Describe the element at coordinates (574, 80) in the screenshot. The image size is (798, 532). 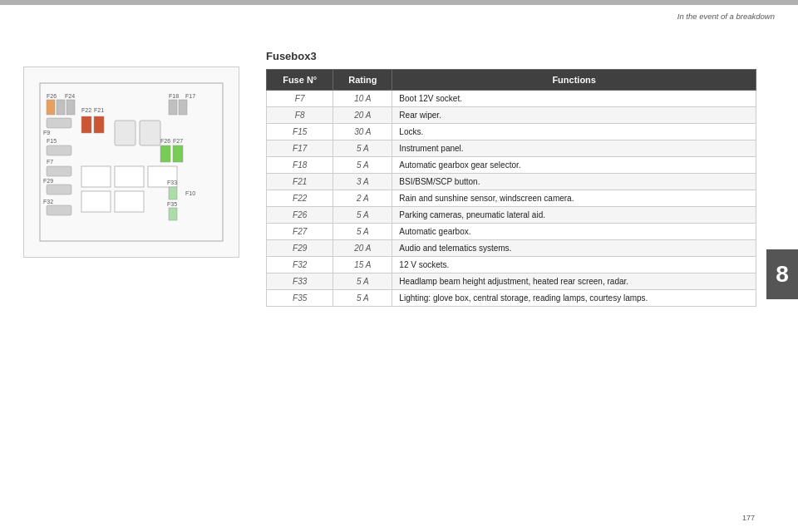
I see `col-functions: Functions` at that location.